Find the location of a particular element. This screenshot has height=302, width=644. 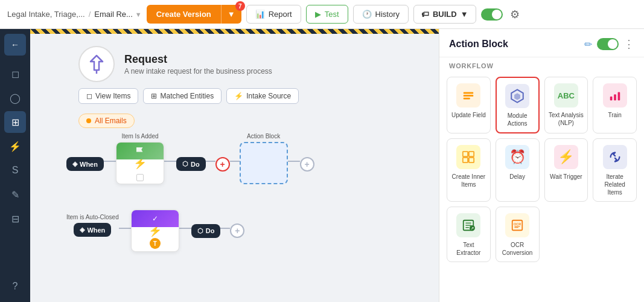

add-end-button: + is located at coordinates (307, 164).